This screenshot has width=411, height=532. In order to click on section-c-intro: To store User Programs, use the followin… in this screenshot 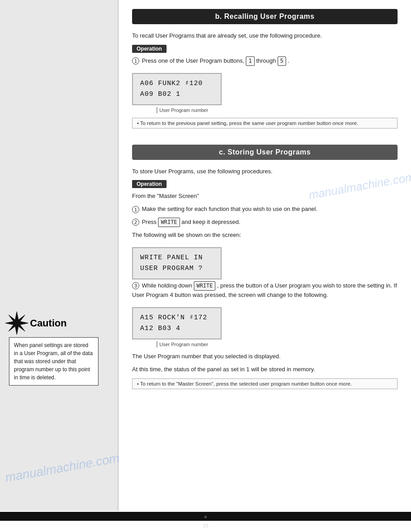, I will do `click(265, 172)`.